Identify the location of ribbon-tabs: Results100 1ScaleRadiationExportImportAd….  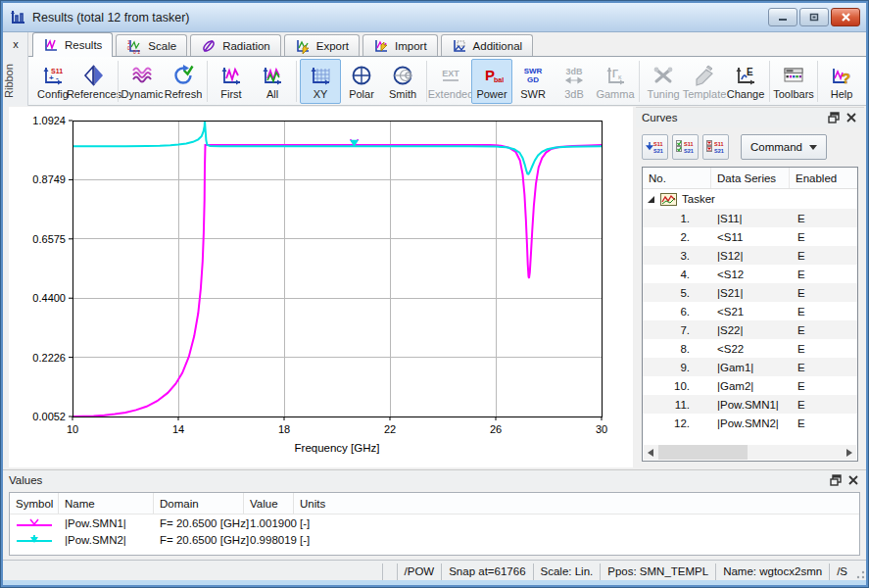
(447, 45).